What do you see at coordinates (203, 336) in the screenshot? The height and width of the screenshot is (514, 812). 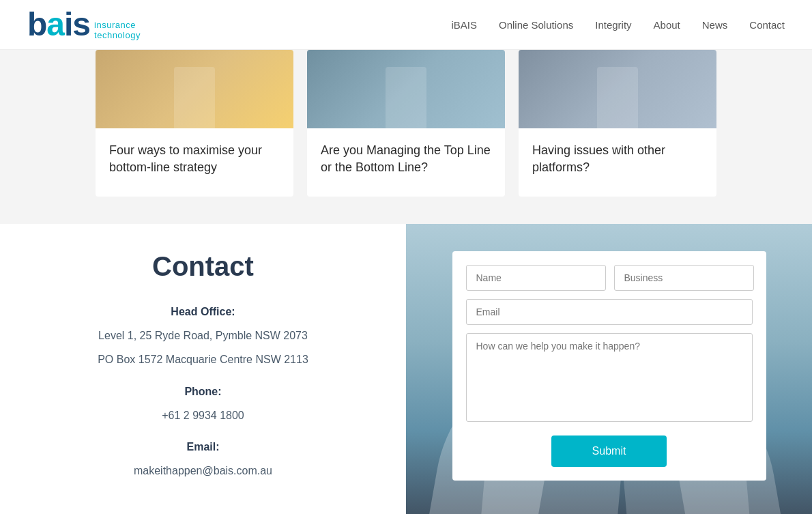 I see `head-office-address1: Level 1, 25 Ryde Road, Pymble NSW 2073` at bounding box center [203, 336].